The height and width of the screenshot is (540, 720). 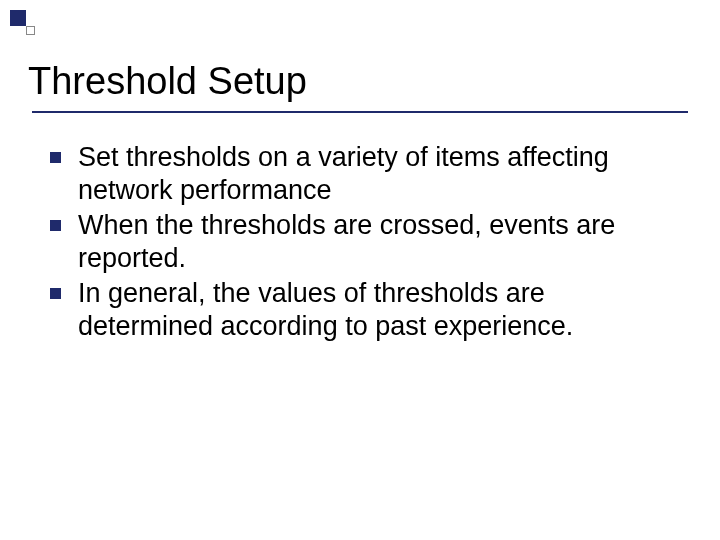 I want to click on slide-title: Threshold Setup, so click(x=358, y=82).